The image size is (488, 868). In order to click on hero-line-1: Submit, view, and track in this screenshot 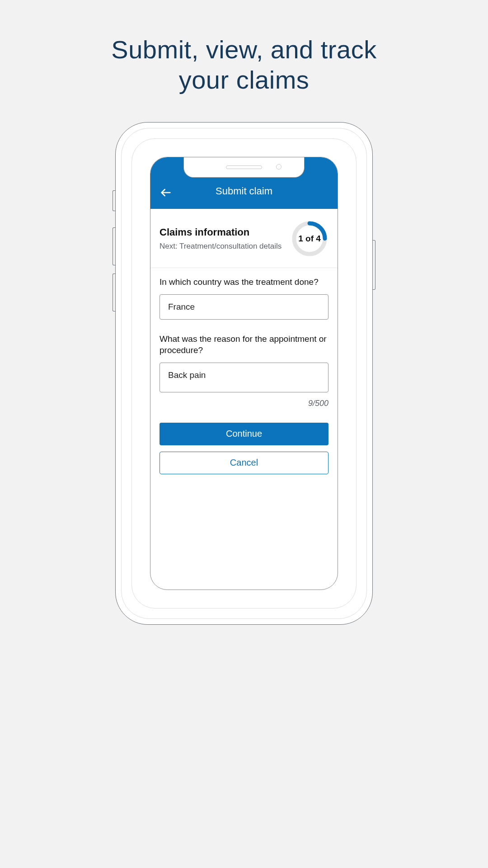, I will do `click(244, 50)`.